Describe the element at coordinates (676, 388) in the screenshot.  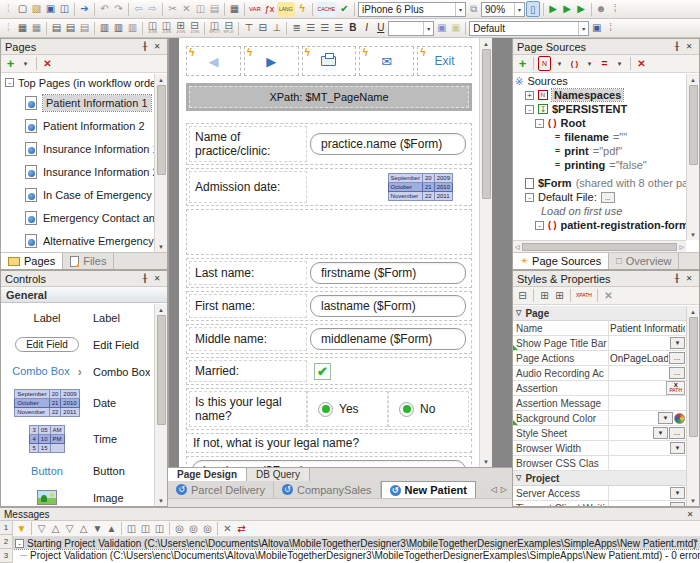
I see `xpath-edit-button: XPATH` at that location.